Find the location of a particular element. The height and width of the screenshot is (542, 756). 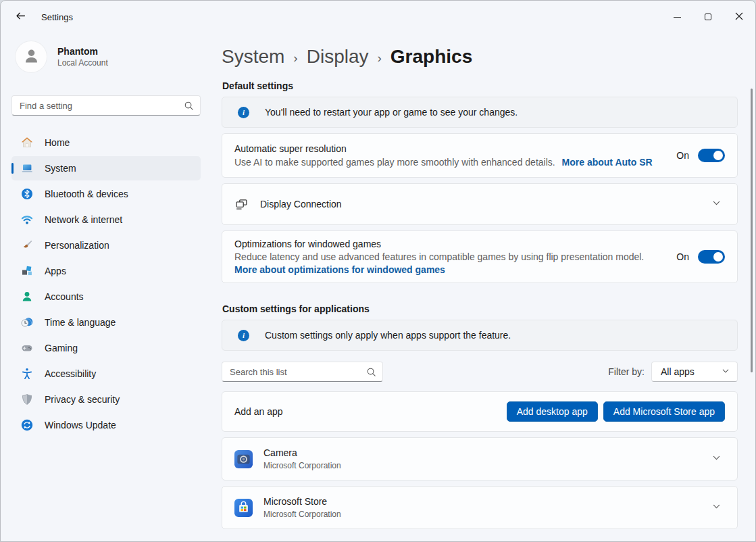

windowed-games-controls: On is located at coordinates (701, 257).